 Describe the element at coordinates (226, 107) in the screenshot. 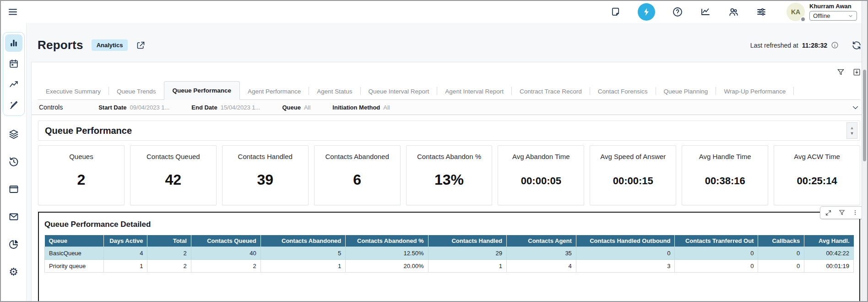

I see `control-end-date: End Date 15/04/2023 1...` at that location.